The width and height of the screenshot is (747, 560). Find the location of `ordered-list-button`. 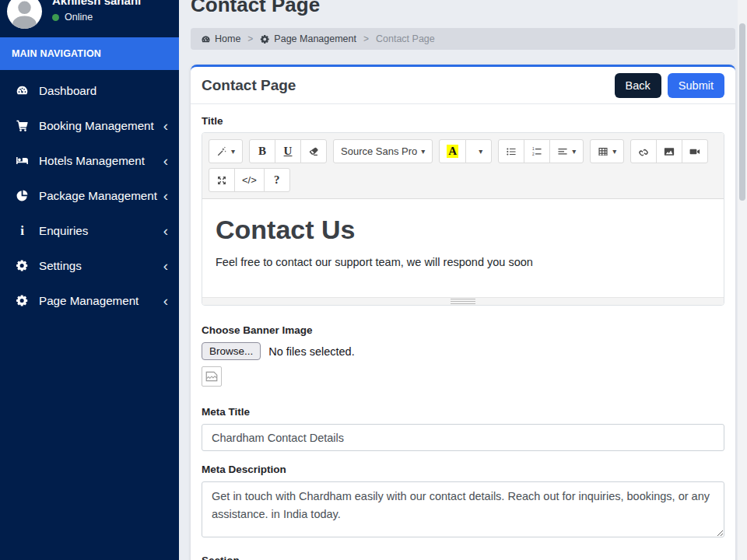

ordered-list-button is located at coordinates (537, 151).